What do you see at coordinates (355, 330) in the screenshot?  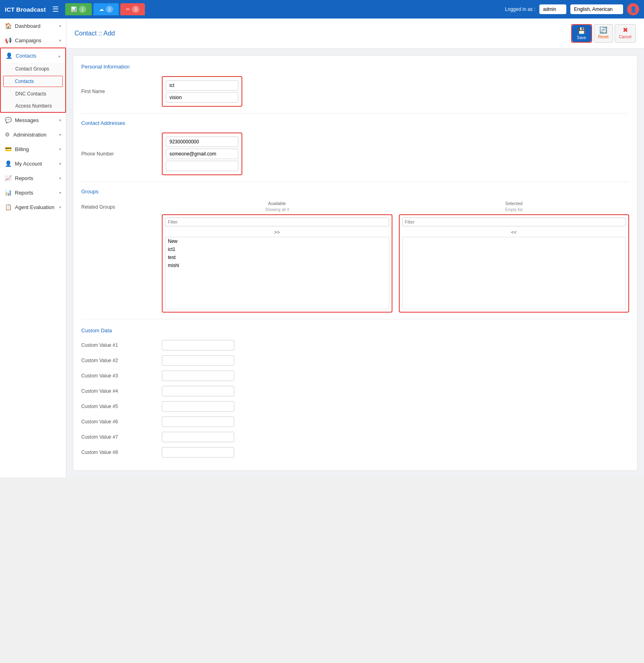 I see `custom-data-title: Custom Data` at bounding box center [355, 330].